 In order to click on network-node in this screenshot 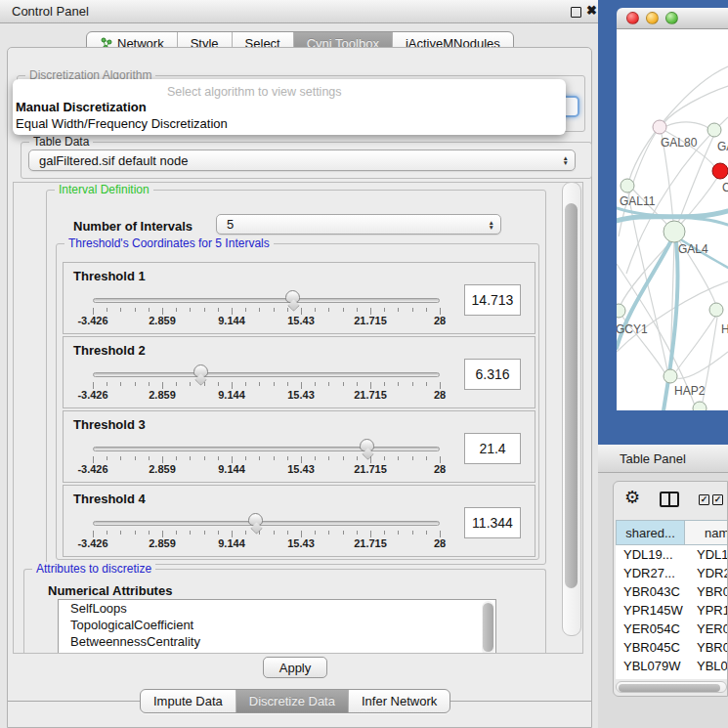, I will do `click(700, 407)`.